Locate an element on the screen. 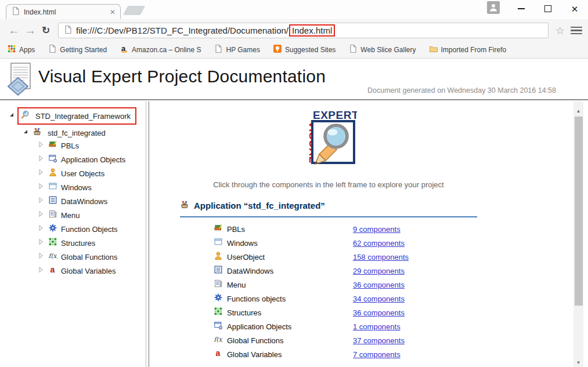 This screenshot has height=367, width=588. chrome-menu-icon is located at coordinates (576, 31).